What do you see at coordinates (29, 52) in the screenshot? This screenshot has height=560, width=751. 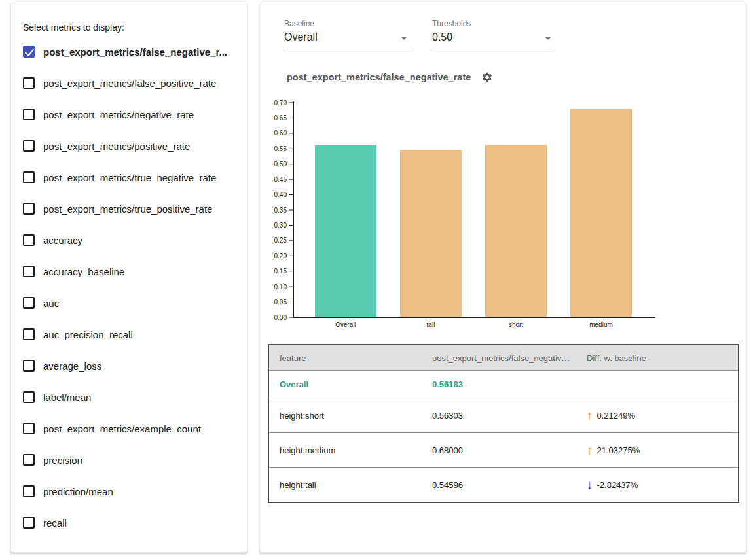 I see `checkbox-checked-icon` at bounding box center [29, 52].